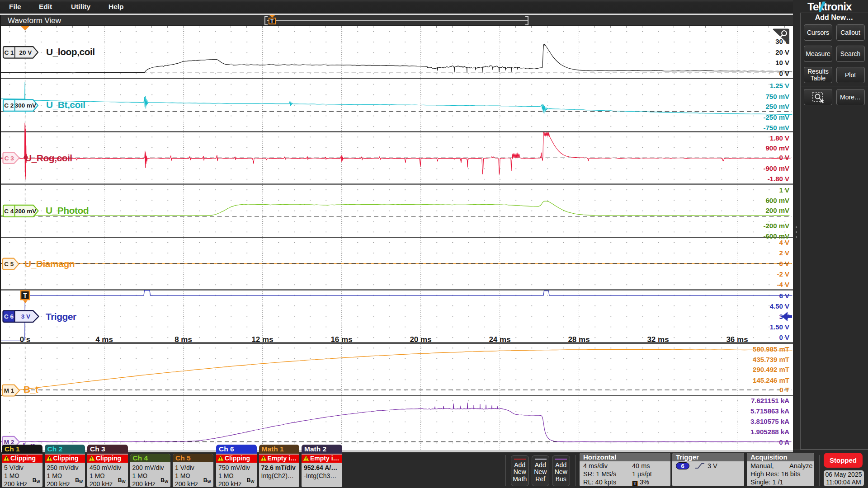 Image resolution: width=868 pixels, height=488 pixels. Describe the element at coordinates (770, 421) in the screenshot. I see `svg-text: 3.810575 kA` at that location.